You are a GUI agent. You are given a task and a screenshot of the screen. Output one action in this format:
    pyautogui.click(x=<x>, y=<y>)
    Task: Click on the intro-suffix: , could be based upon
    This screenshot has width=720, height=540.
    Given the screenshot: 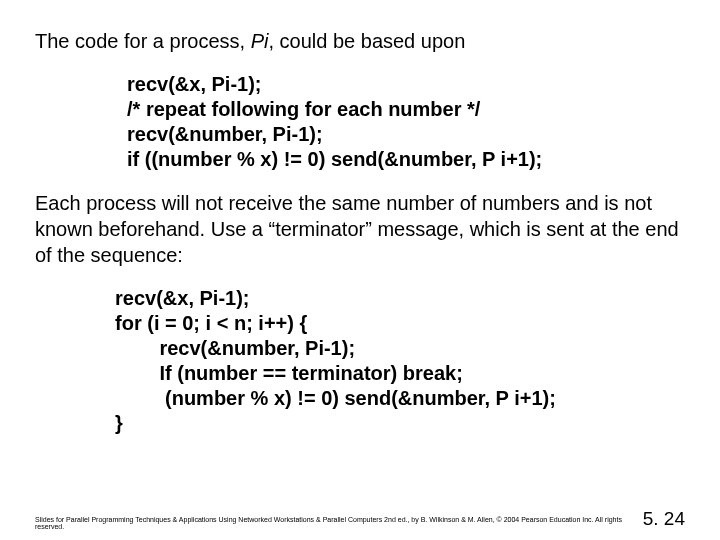 What is the action you would take?
    pyautogui.click(x=366, y=41)
    